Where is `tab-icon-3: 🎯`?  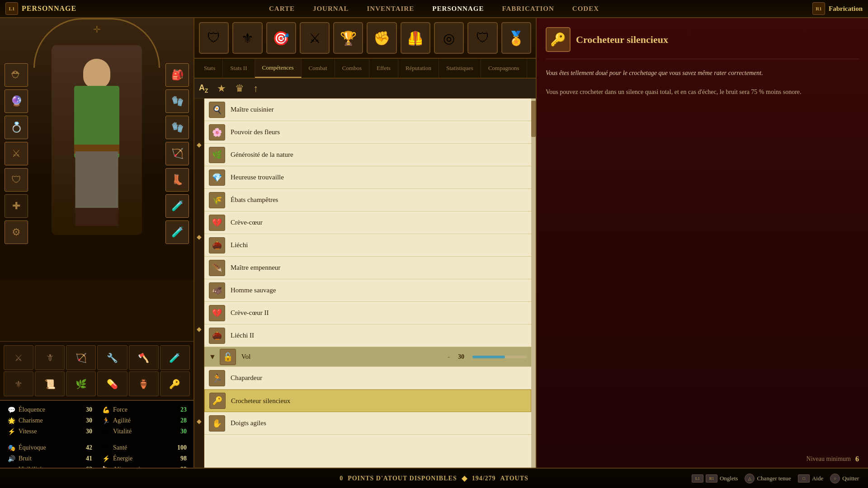
tab-icon-3: 🎯 is located at coordinates (281, 38).